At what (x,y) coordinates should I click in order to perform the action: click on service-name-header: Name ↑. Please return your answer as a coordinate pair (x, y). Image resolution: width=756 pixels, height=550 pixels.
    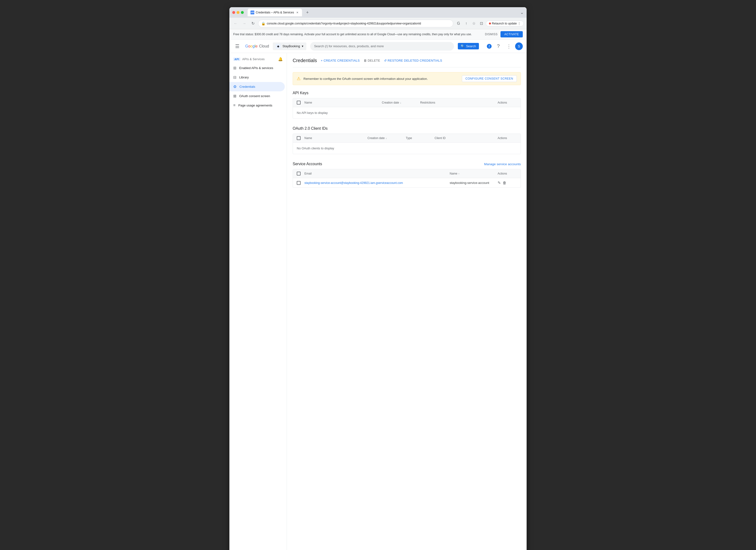
    Looking at the image, I should click on (474, 174).